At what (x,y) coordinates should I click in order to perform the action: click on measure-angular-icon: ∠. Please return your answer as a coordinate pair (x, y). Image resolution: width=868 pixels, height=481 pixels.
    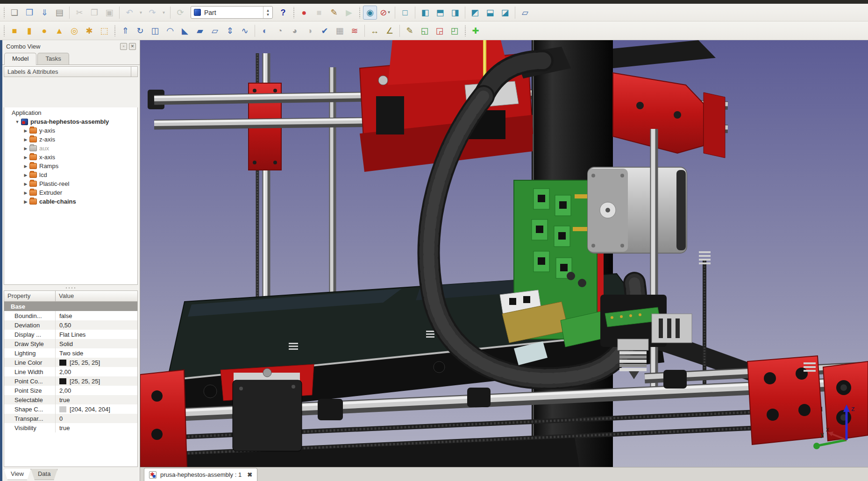
    Looking at the image, I should click on (390, 31).